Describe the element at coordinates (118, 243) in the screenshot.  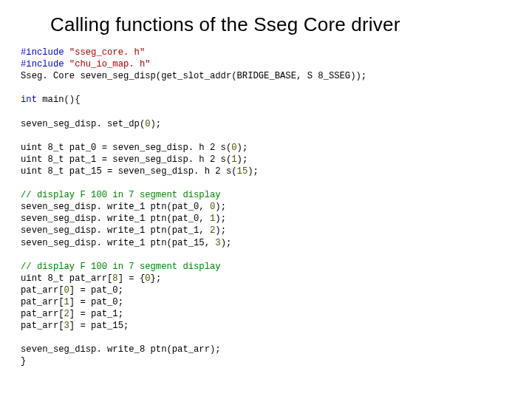
I see `code-line: seven_seg_disp. write_1 ptn(pat_15,` at that location.